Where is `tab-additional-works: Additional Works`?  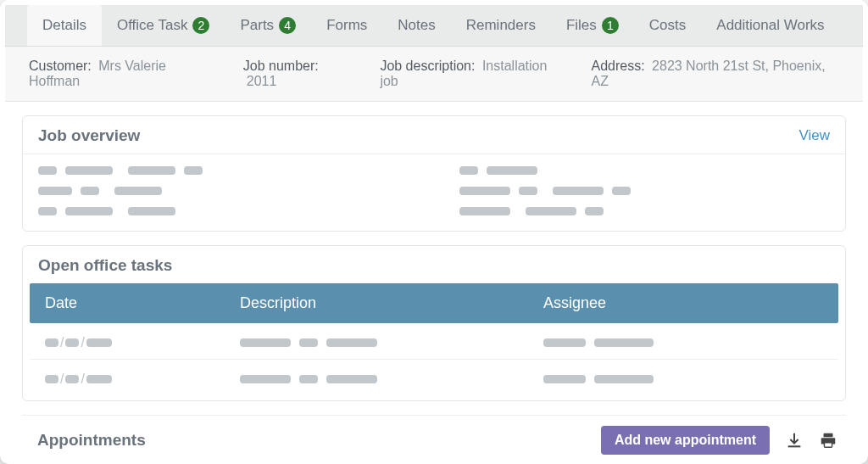 tab-additional-works: Additional Works is located at coordinates (770, 25).